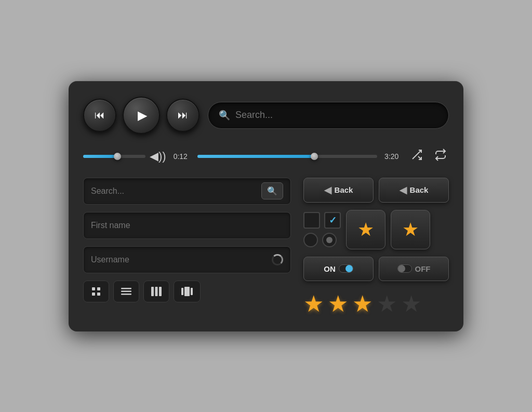 The image size is (532, 412). What do you see at coordinates (117, 156) in the screenshot?
I see `volume-thumb` at bounding box center [117, 156].